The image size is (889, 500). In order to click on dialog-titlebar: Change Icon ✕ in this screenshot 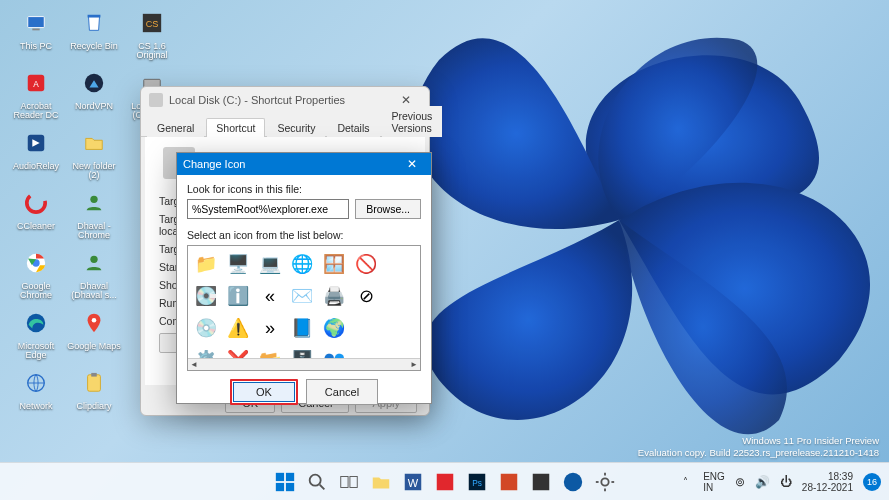, I will do `click(304, 164)`.